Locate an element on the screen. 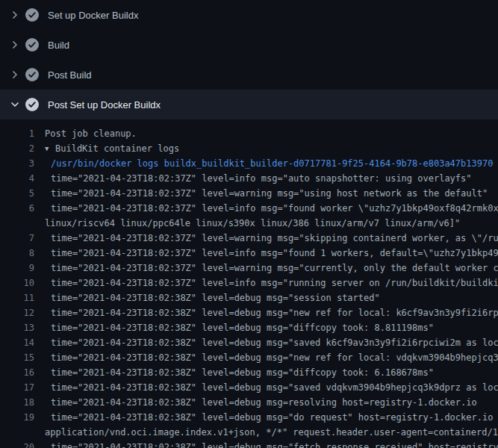 This screenshot has width=498, height=448. log-line-number: 15 is located at coordinates (17, 358).